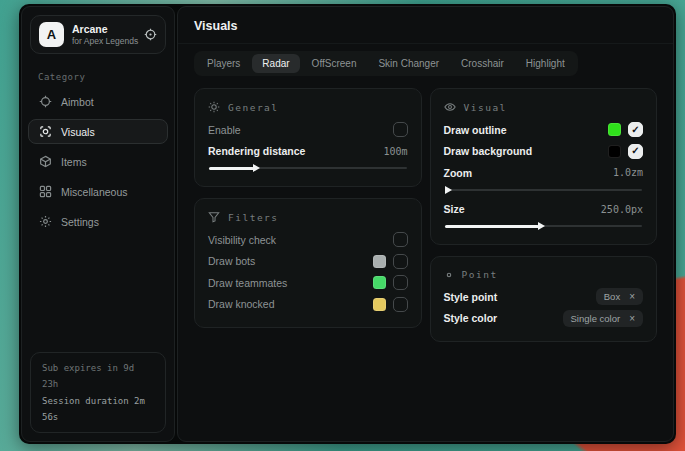 This screenshot has height=451, width=685. Describe the element at coordinates (628, 172) in the screenshot. I see `zoom-value: 1.0zm` at that location.